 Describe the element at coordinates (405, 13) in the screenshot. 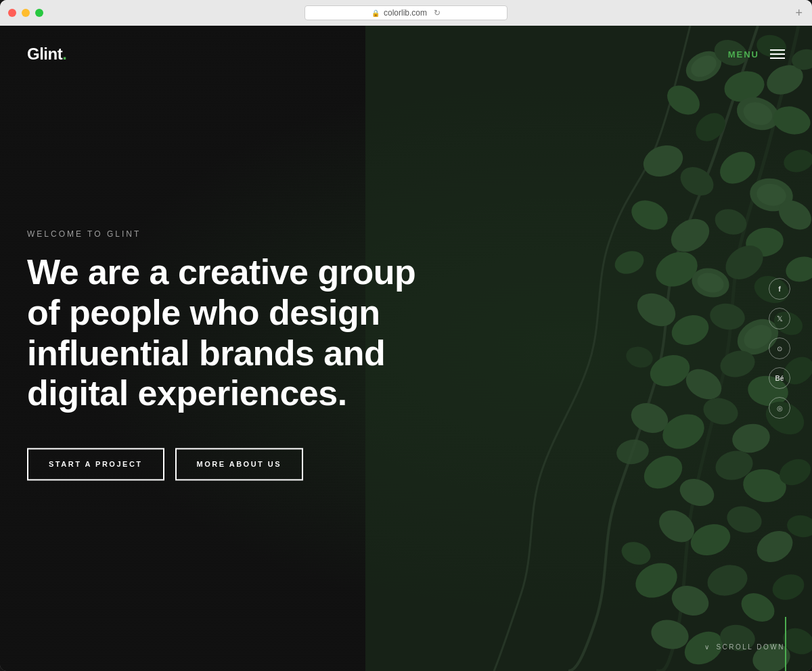

I see `url-text: colorlib.com` at that location.